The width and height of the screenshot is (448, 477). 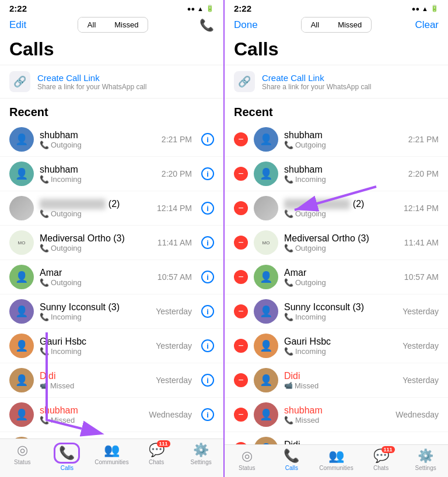 What do you see at coordinates (22, 462) in the screenshot?
I see `status-label: Status` at bounding box center [22, 462].